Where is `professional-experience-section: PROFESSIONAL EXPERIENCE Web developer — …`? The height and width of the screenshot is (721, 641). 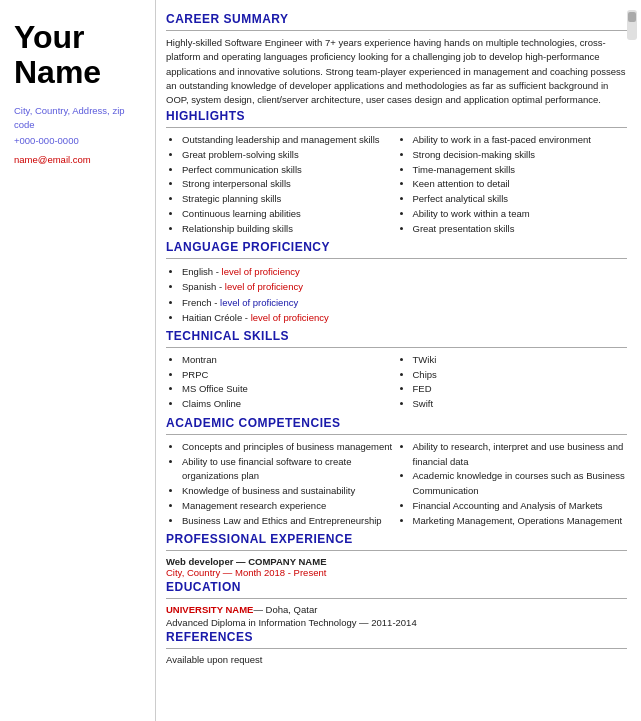
professional-experience-section: PROFESSIONAL EXPERIENCE Web developer — … is located at coordinates (396, 555).